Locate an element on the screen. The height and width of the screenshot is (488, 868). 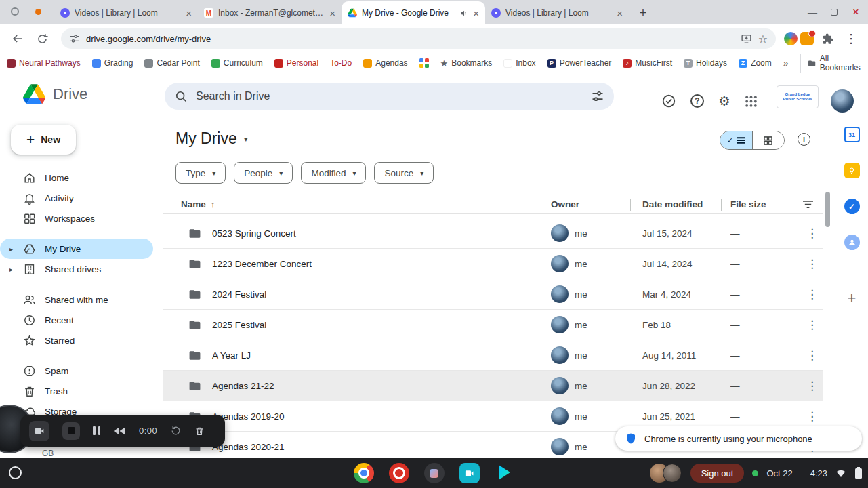
tab-gmail-inbox: Inbox - ZermanT@glcomets.ne × is located at coordinates (270, 13).